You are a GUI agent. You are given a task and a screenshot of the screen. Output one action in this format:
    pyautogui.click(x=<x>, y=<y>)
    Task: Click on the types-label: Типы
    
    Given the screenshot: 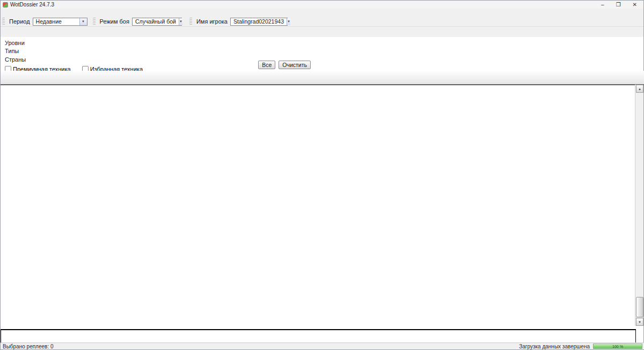 What is the action you would take?
    pyautogui.click(x=27, y=51)
    